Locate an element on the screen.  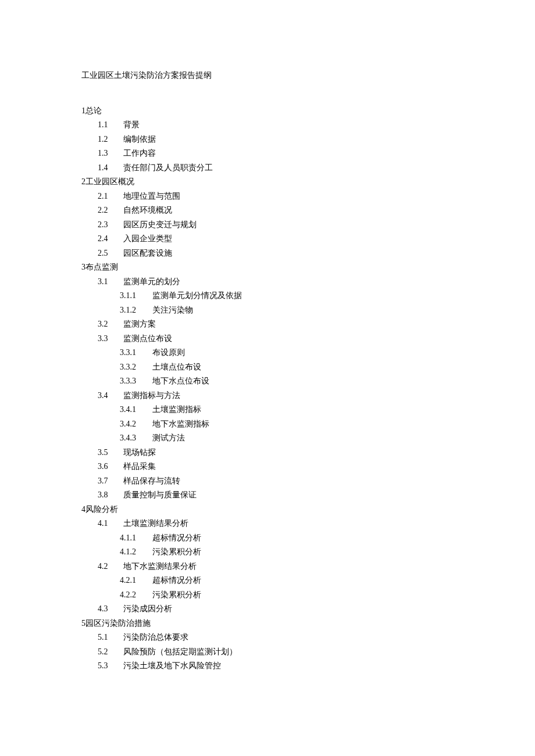
section-5-heading: 5园区污染防治措施 is located at coordinates (268, 624).